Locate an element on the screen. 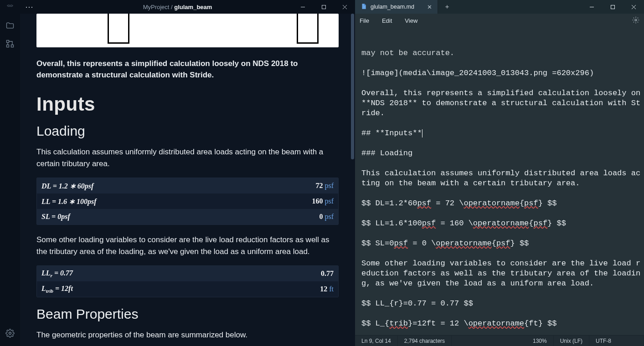  editor-line: $$ LL=1.6*100psf = 160 \operatorname{psf… is located at coordinates (503, 224).